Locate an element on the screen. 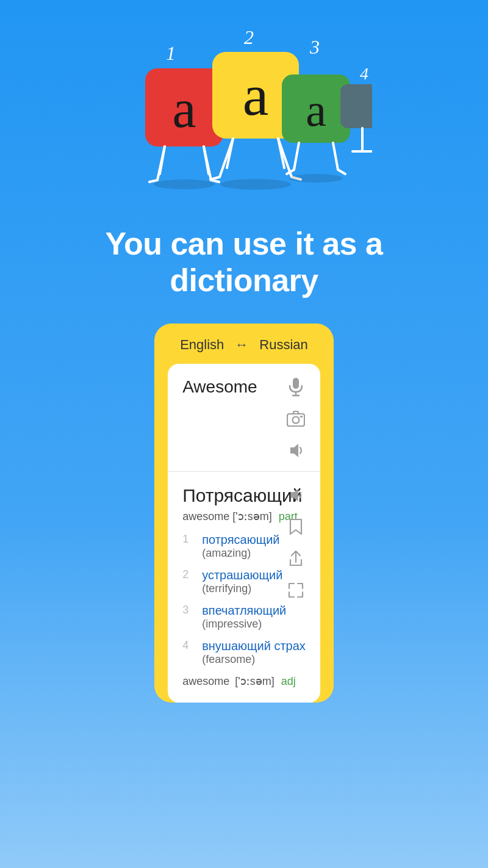  expand-icon is located at coordinates (296, 590).